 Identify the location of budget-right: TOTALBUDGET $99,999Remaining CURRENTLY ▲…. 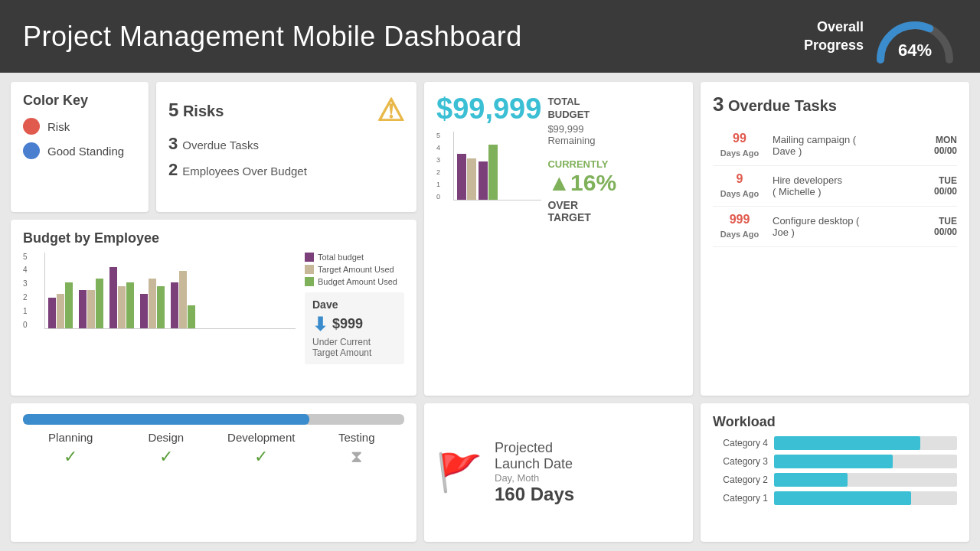
(582, 158).